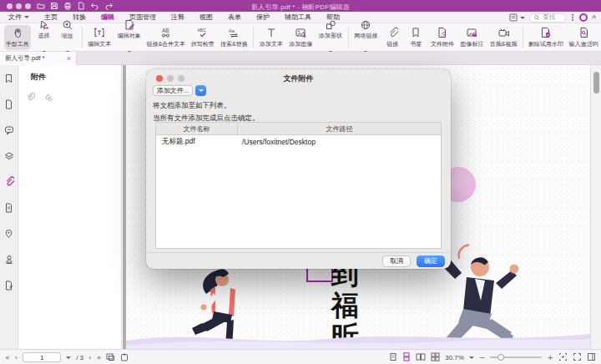  What do you see at coordinates (431, 261) in the screenshot?
I see `confirm-button: 确定` at bounding box center [431, 261].